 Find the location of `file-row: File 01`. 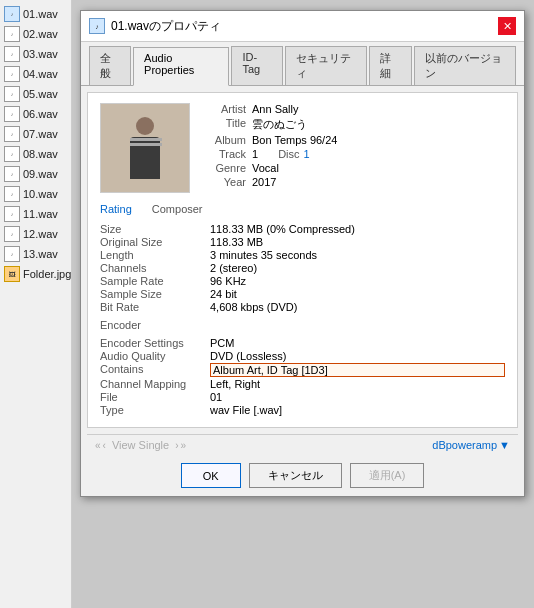

file-row: File 01 is located at coordinates (302, 397).